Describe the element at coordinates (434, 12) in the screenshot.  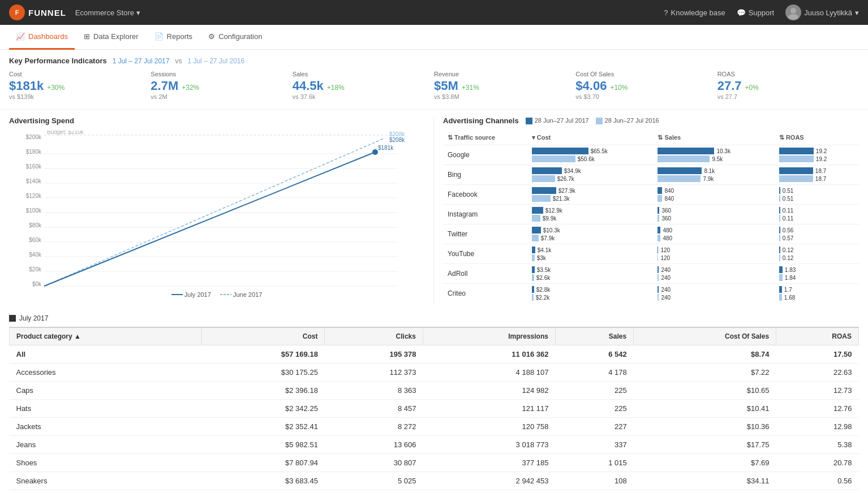
I see `top-navigation: F FUNNEL Ecommerce Store ▾ ? Knowledge b…` at that location.